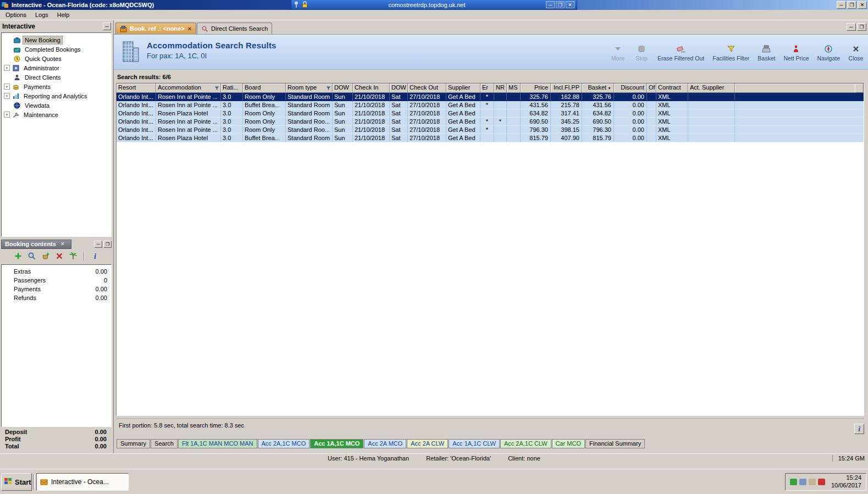 This screenshot has width=868, height=494. What do you see at coordinates (859, 429) in the screenshot?
I see `info-button: i` at bounding box center [859, 429].